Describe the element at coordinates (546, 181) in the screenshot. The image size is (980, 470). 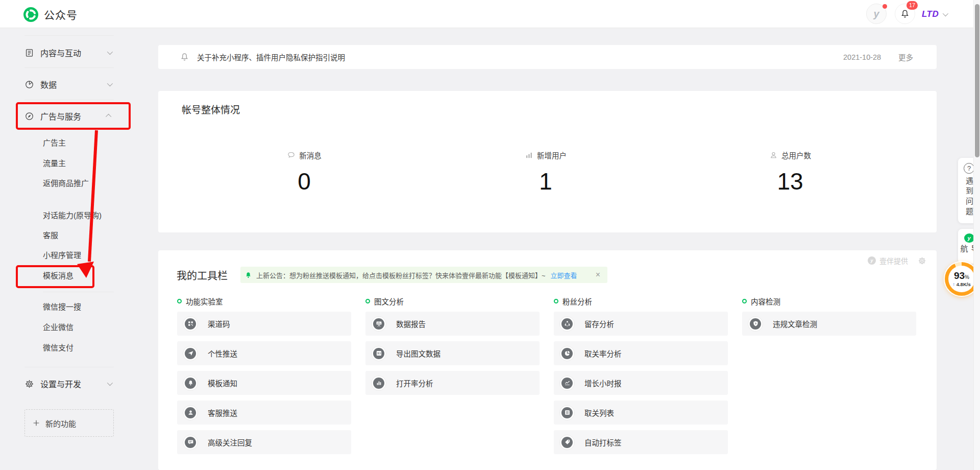
I see `stat-value: 1` at that location.